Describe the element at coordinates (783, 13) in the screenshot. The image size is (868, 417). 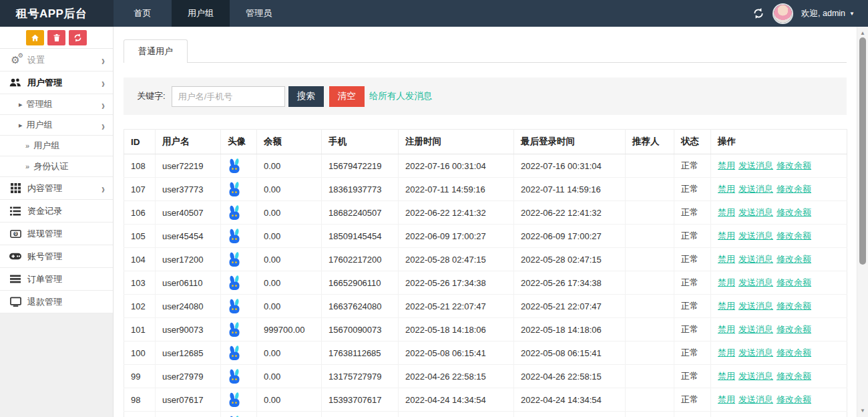
I see `user-avatar` at that location.